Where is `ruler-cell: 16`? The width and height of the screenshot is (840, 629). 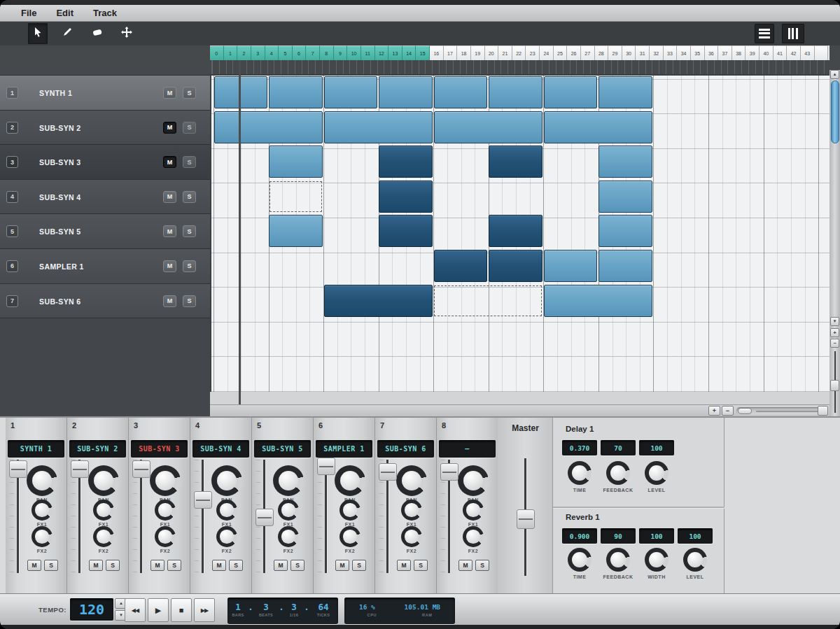
ruler-cell: 16 is located at coordinates (437, 53).